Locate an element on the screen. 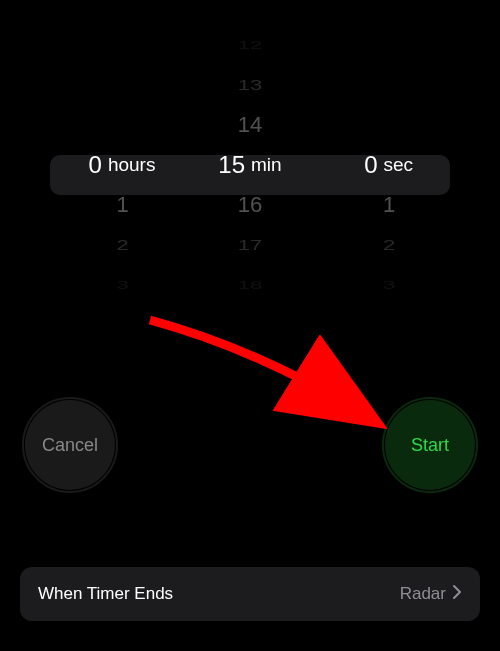 The image size is (500, 651). hours-column: . . . 0 hours 1 2 3 is located at coordinates (116, 165).